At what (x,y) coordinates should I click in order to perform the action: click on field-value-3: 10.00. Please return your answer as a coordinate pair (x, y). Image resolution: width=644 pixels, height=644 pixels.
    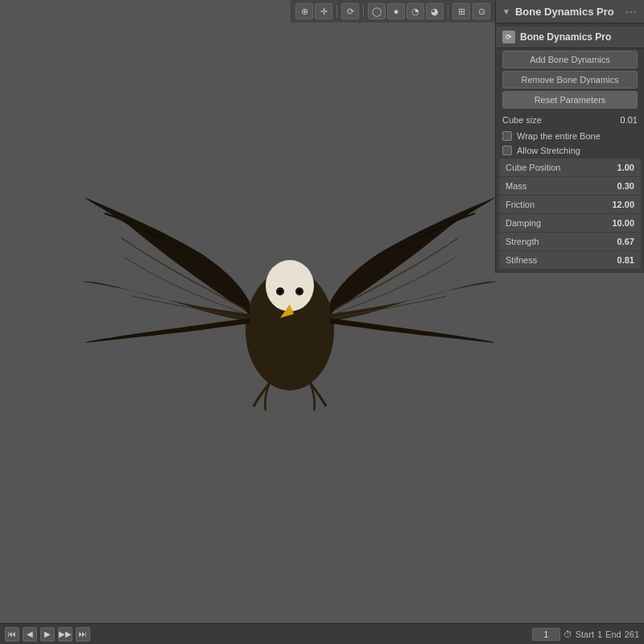
    Looking at the image, I should click on (623, 223).